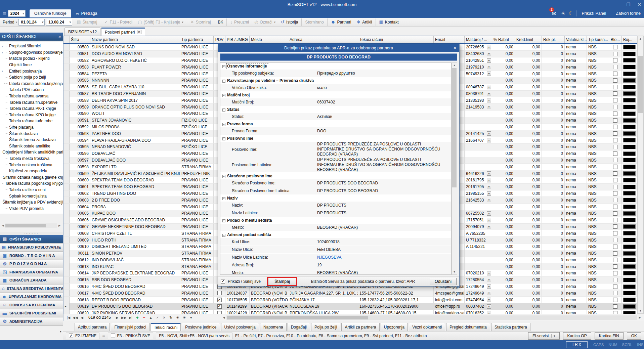  What do you see at coordinates (336, 213) in the screenshot?
I see `apr-row: − Naziv Latinica: DP PRODUCTS` at bounding box center [336, 213].